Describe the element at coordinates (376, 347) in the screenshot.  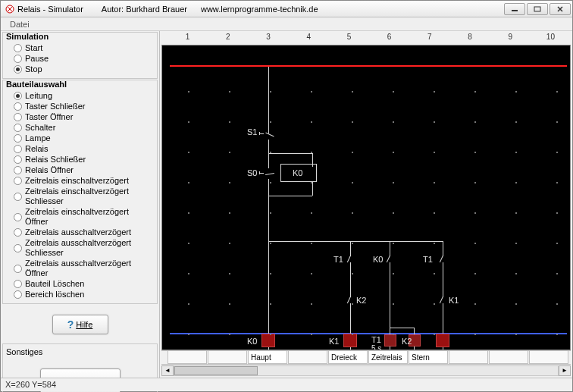
I see `label-t1time: 5 s` at that location.